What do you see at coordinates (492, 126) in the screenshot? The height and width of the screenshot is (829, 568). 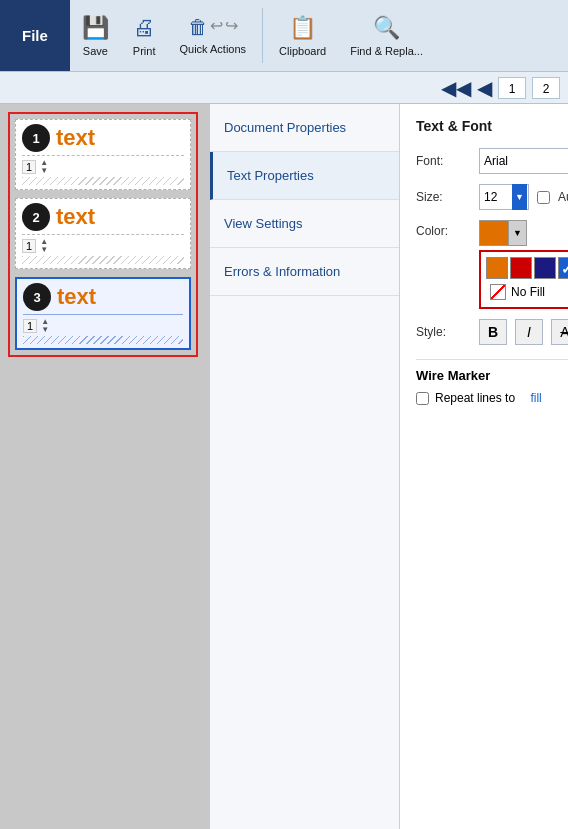 I see `properties-title: Text & Font` at bounding box center [492, 126].